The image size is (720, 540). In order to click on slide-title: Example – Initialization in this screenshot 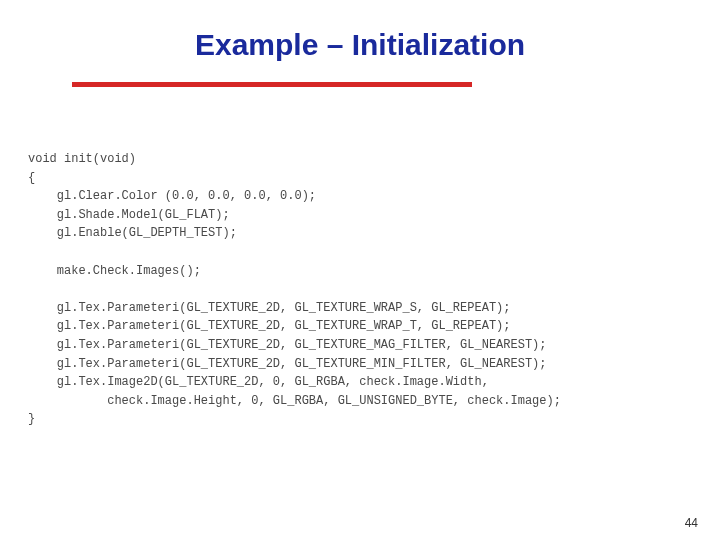, I will do `click(360, 45)`.